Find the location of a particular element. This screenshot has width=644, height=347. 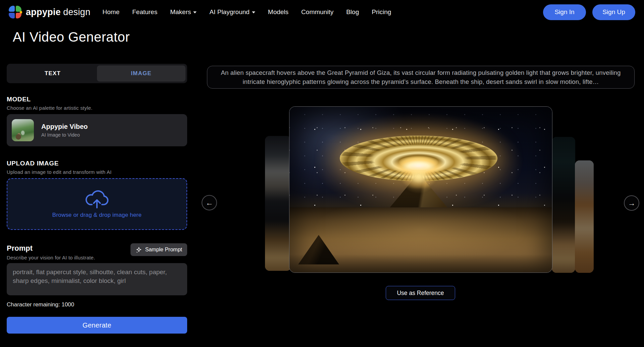

arrow-left-icon: ← is located at coordinates (209, 203).